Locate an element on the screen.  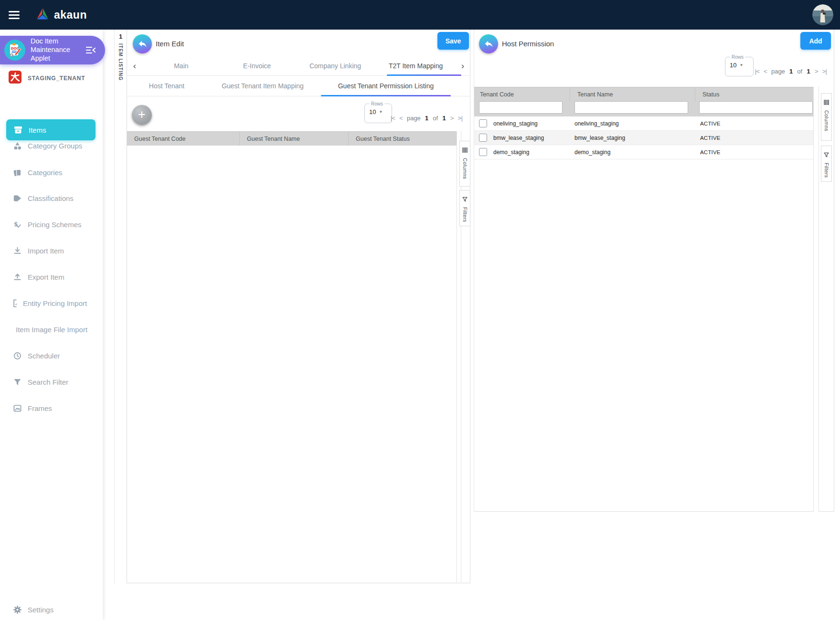
sidebar-item-category-groups: Category Groups is located at coordinates (52, 146).